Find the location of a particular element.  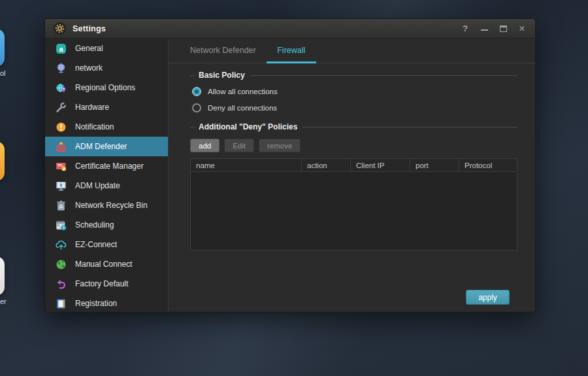

sidebar-item-label: Notification is located at coordinates (94, 127).